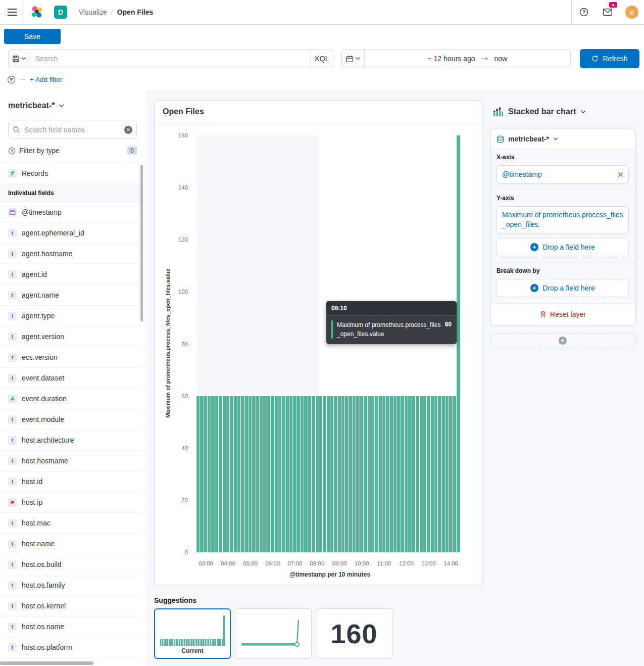 This screenshot has width=644, height=666. What do you see at coordinates (71, 295) in the screenshot?
I see `field-item-agent.name: tagent.name` at bounding box center [71, 295].